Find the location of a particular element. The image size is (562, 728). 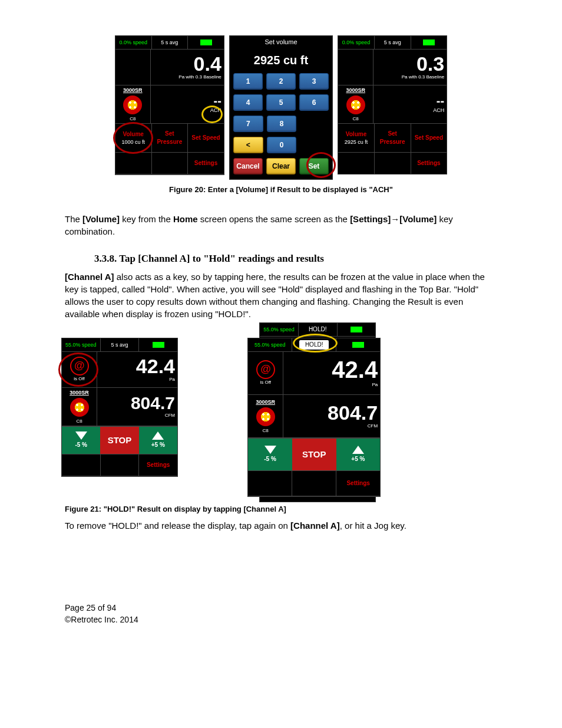

key-7: 7 is located at coordinates (249, 124).